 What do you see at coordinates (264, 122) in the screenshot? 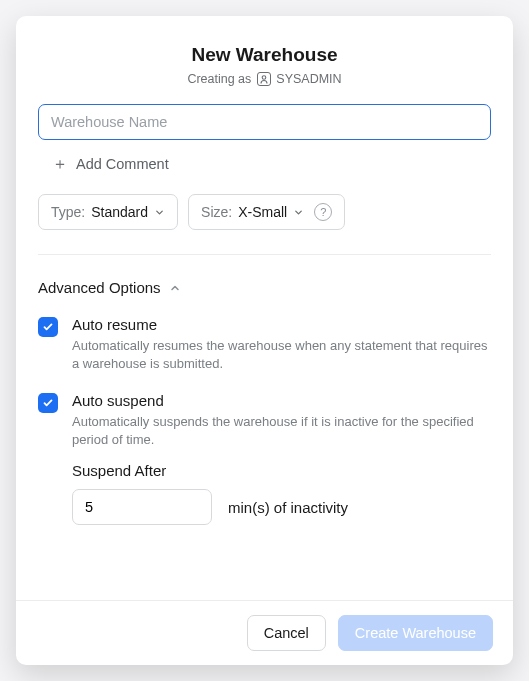
I see `warehouse-name-input` at bounding box center [264, 122].